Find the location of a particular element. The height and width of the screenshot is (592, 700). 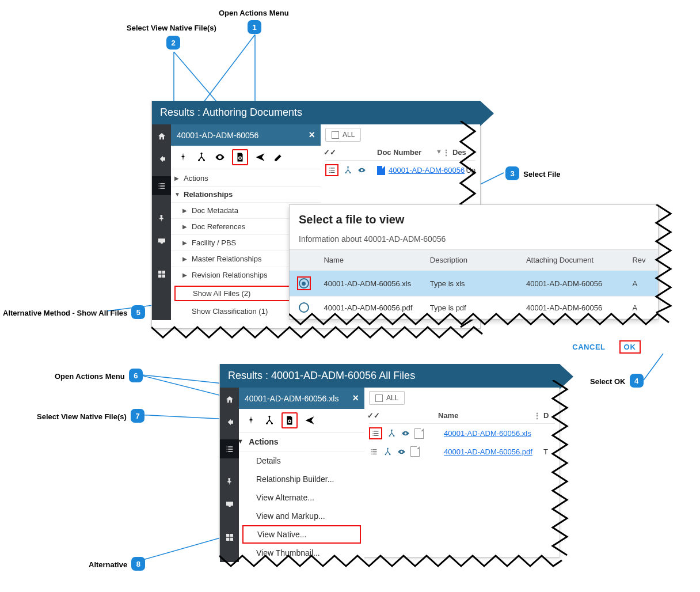

file-icon is located at coordinates (419, 434).